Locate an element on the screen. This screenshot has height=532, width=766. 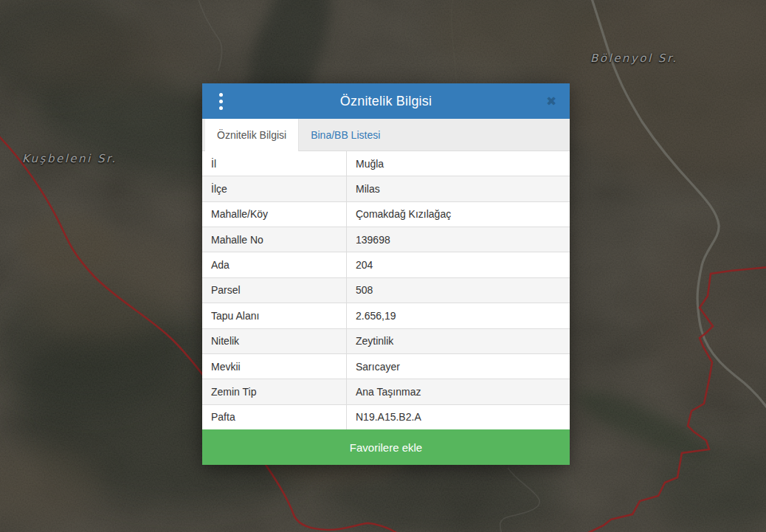
row-label: Mahalle No is located at coordinates (275, 239).